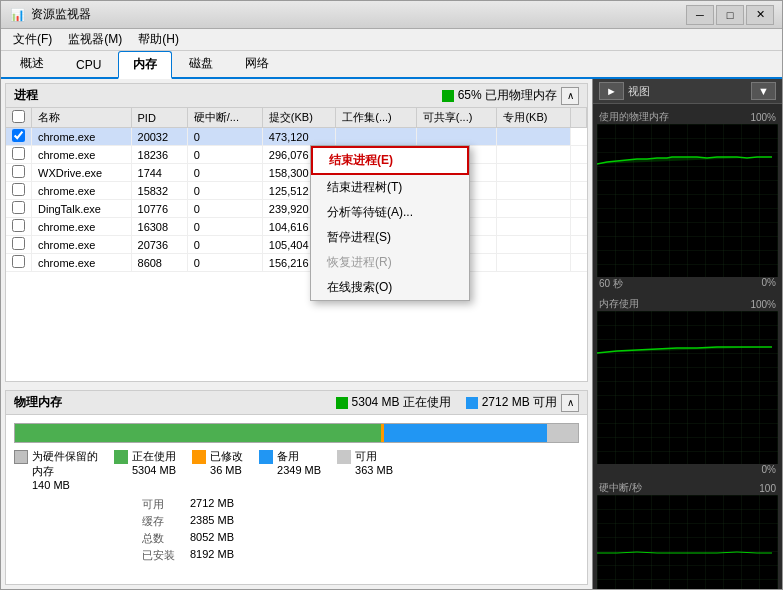 Image resolution: width=783 pixels, height=590 pixels. What do you see at coordinates (688, 388) in the screenshot?
I see `chart2-svg` at bounding box center [688, 388].